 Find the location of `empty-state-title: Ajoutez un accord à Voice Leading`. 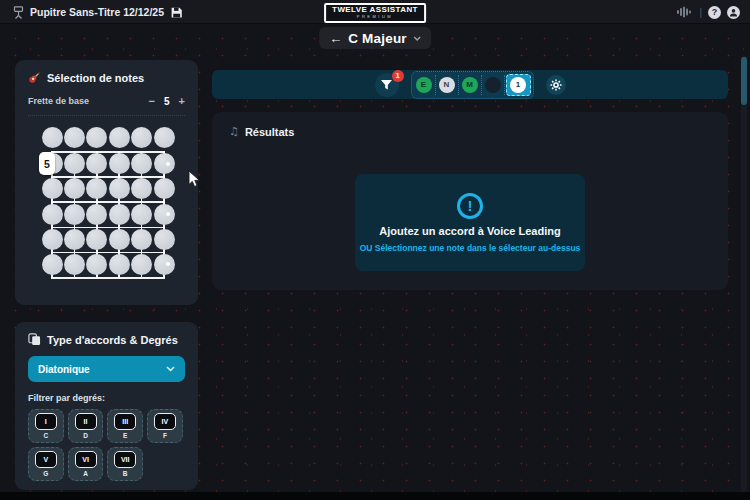

empty-state-title: Ajoutez un accord à Voice Leading is located at coordinates (470, 231).